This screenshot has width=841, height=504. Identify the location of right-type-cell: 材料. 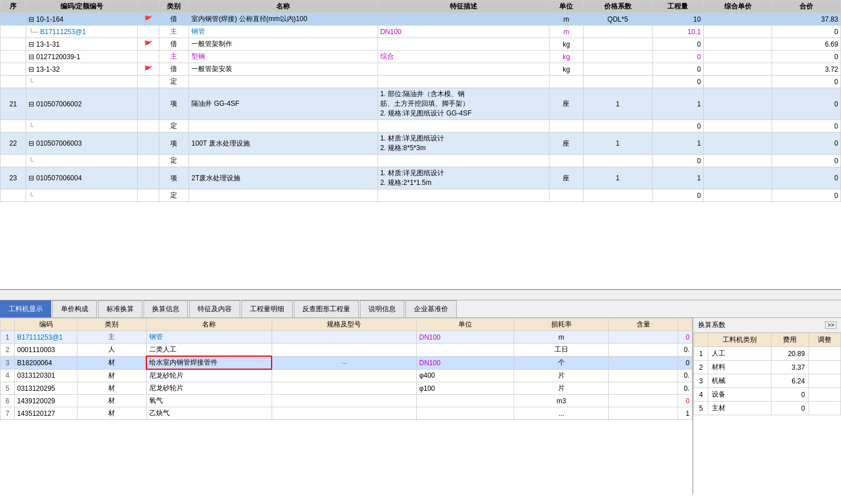
(740, 367).